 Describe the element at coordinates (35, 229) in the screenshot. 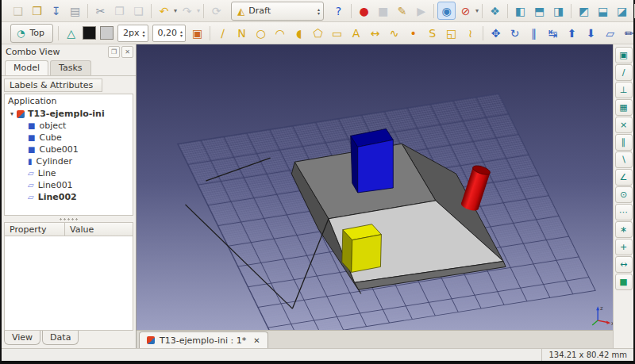

I see `property-column-header: Property` at that location.